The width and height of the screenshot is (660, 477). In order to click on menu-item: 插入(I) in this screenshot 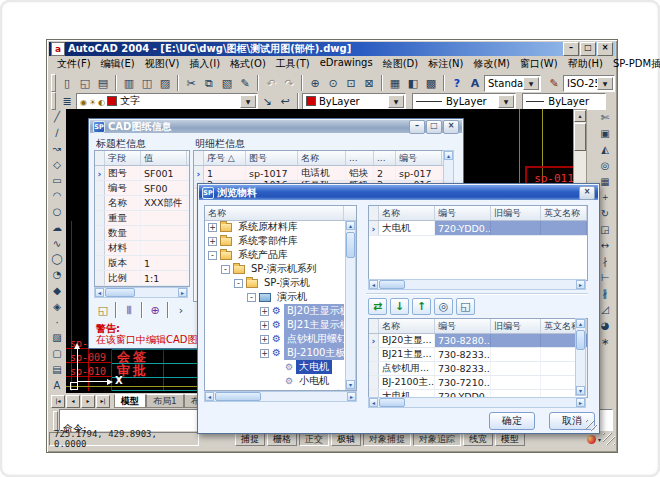, I will do `click(204, 64)`.